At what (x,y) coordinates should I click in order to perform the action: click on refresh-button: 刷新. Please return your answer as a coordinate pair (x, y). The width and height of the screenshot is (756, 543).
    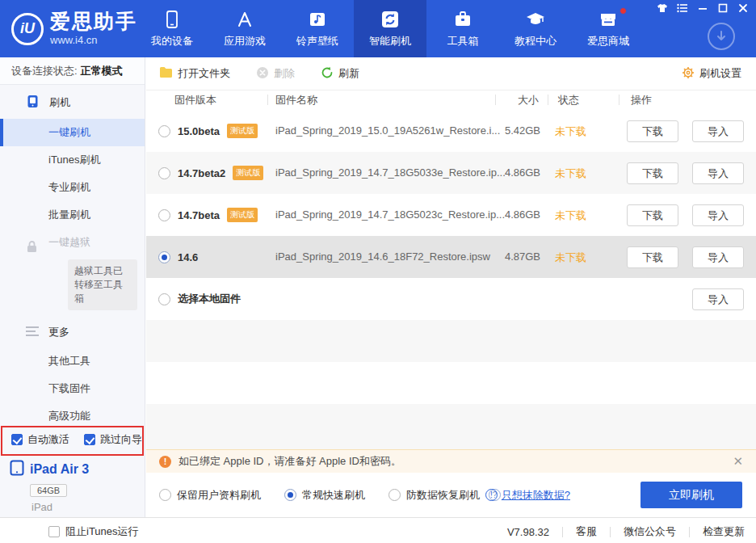
    Looking at the image, I should click on (340, 74).